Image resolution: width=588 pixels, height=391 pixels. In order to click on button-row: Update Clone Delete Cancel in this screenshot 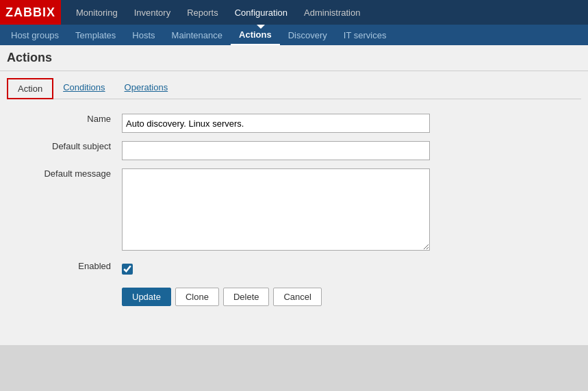, I will do `click(294, 297)`.